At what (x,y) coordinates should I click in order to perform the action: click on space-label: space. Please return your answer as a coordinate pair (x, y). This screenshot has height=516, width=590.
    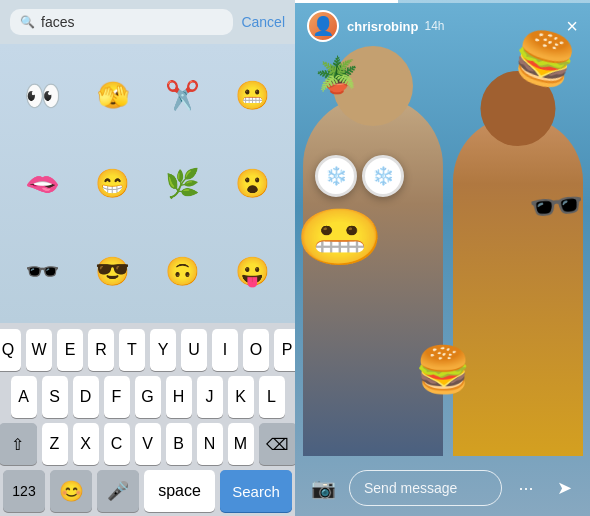
    Looking at the image, I should click on (180, 491).